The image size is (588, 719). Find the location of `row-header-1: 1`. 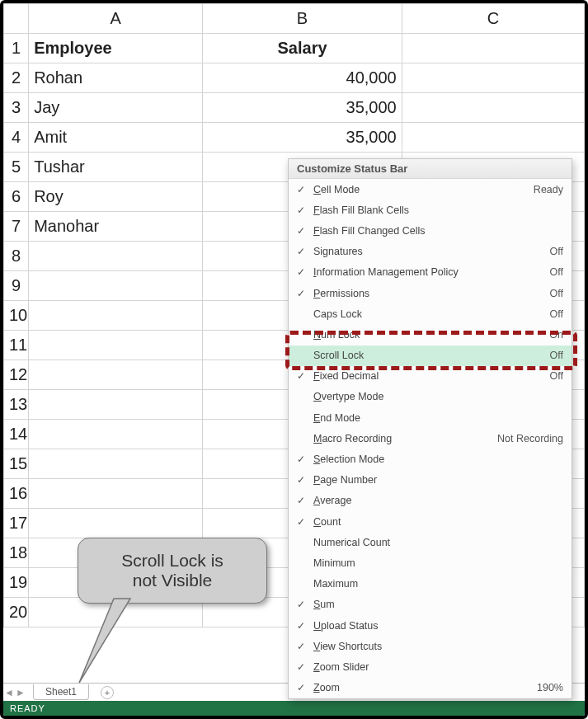

row-header-1: 1 is located at coordinates (16, 49).